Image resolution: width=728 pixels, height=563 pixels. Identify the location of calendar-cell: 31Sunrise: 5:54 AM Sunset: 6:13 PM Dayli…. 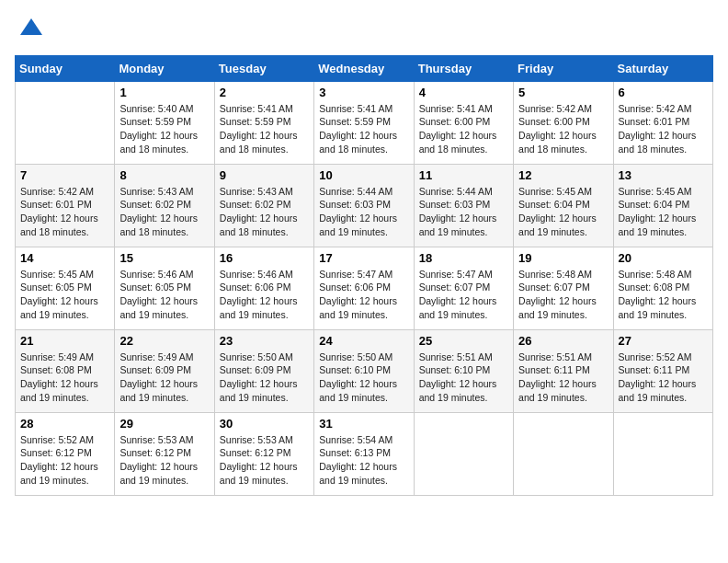
(364, 454).